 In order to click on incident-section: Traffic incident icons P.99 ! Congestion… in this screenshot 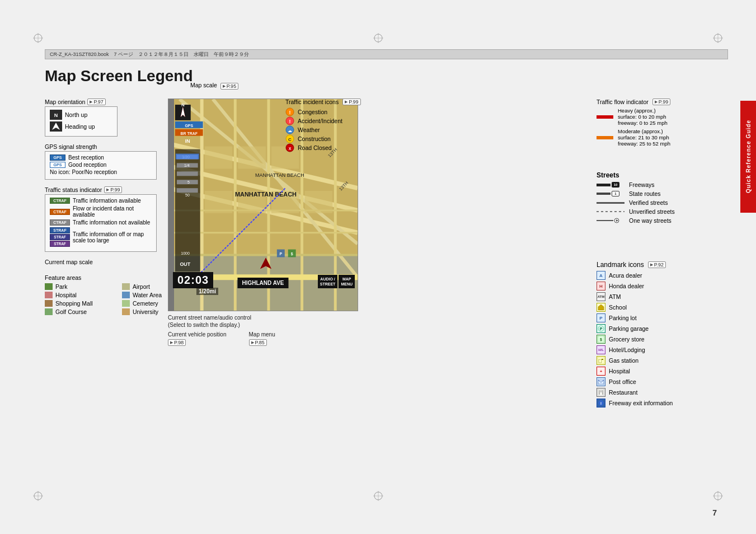, I will do `click(323, 125)`.